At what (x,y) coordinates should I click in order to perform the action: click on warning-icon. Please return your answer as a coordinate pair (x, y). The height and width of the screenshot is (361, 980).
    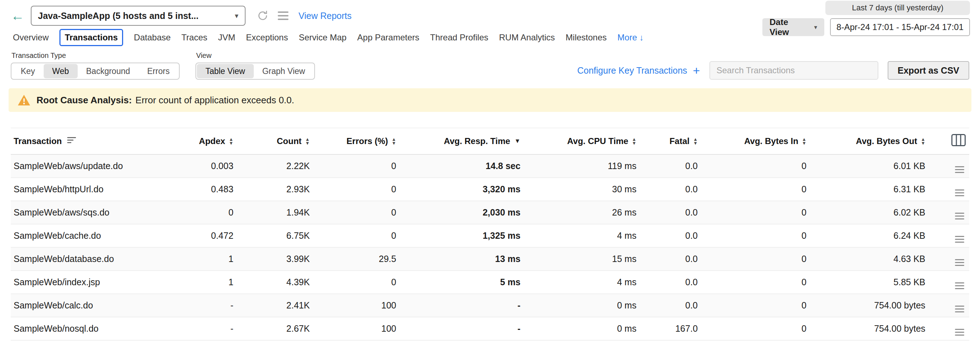
    Looking at the image, I should click on (24, 100).